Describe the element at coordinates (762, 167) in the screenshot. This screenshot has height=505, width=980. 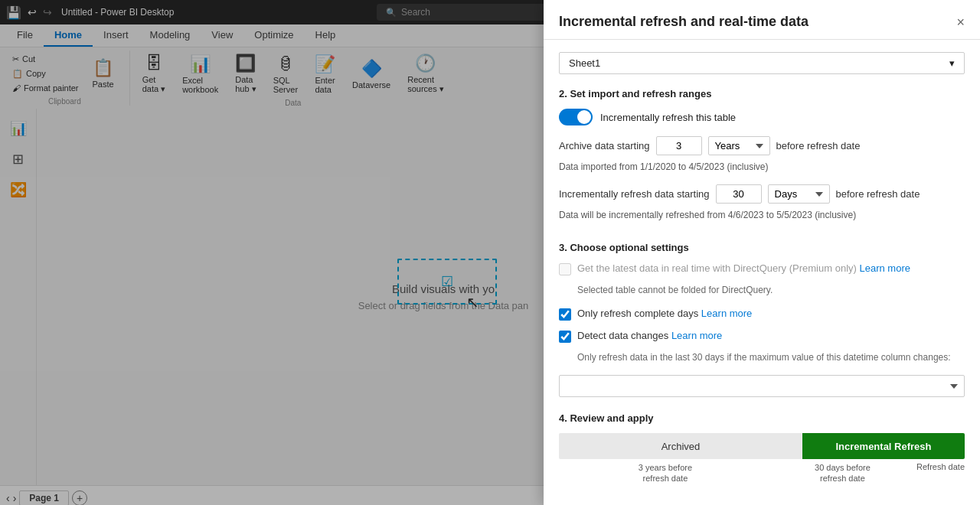
I see `archive-info: Data imported from 1/1/2020 to 4/5/2023 …` at that location.